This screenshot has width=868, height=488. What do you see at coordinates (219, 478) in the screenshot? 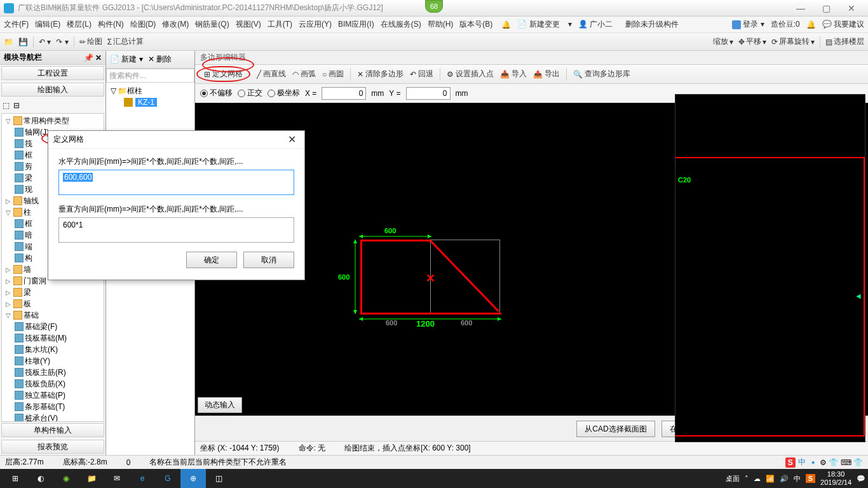
I see `task-app3: ◫` at bounding box center [219, 478].